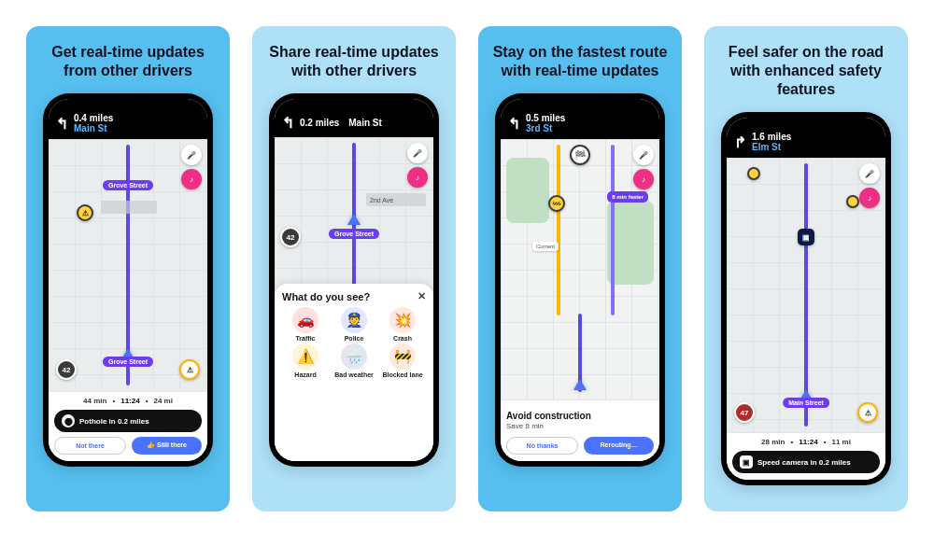  What do you see at coordinates (403, 325) in the screenshot?
I see `report-crash: 💥Crash` at bounding box center [403, 325].